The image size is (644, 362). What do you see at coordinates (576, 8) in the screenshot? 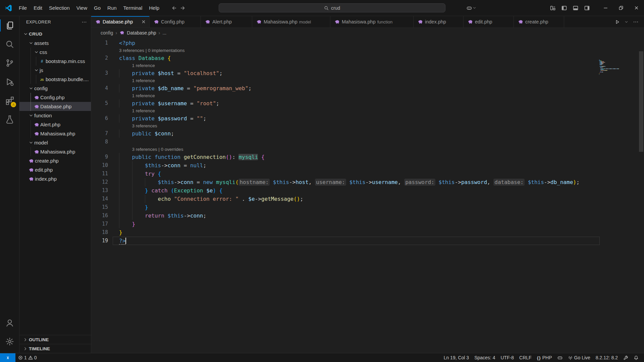
I see `toggle-panel-icon` at bounding box center [576, 8].